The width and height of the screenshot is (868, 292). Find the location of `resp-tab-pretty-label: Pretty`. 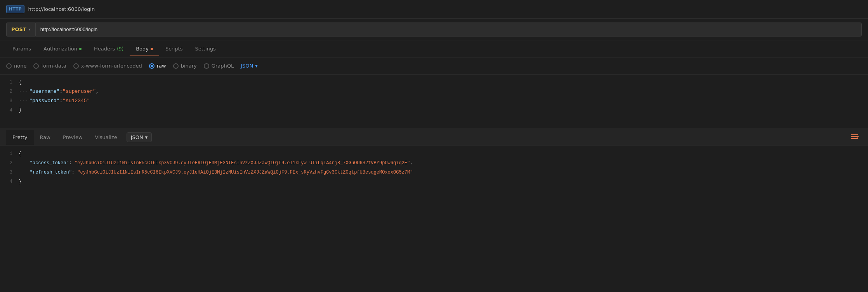

resp-tab-pretty-label: Pretty is located at coordinates (20, 137).